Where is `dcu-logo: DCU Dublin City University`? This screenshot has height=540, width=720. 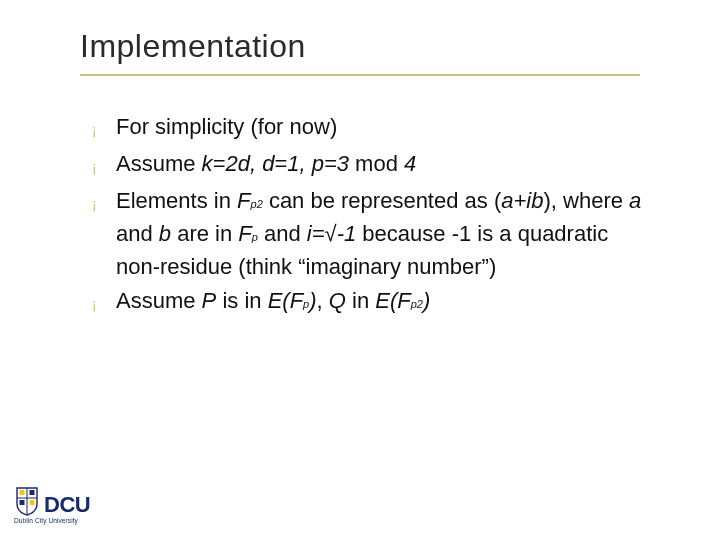
dcu-logo: DCU Dublin City University is located at coordinates (59, 505).